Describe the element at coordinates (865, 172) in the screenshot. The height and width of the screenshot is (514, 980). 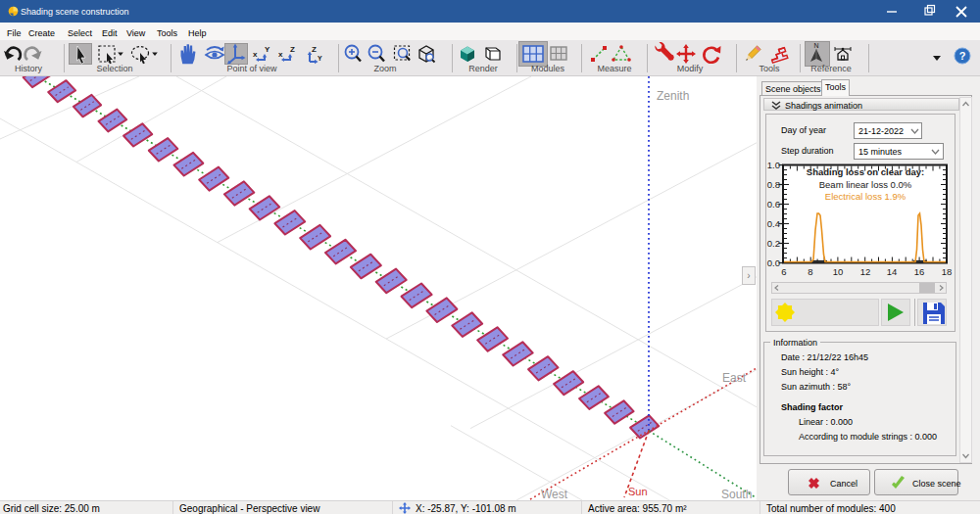
I see `svg-text: Shading loss on clear day:` at that location.